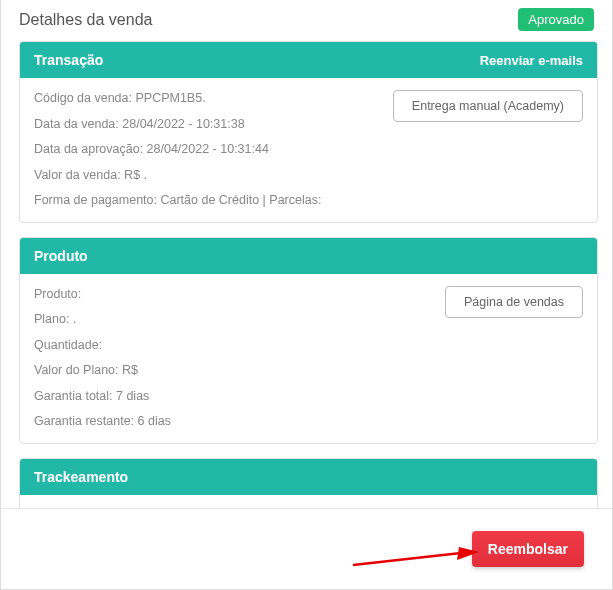 This screenshot has height=590, width=613. Describe the element at coordinates (308, 397) in the screenshot. I see `total-warranty-row: Garantia total: 7 dias` at that location.